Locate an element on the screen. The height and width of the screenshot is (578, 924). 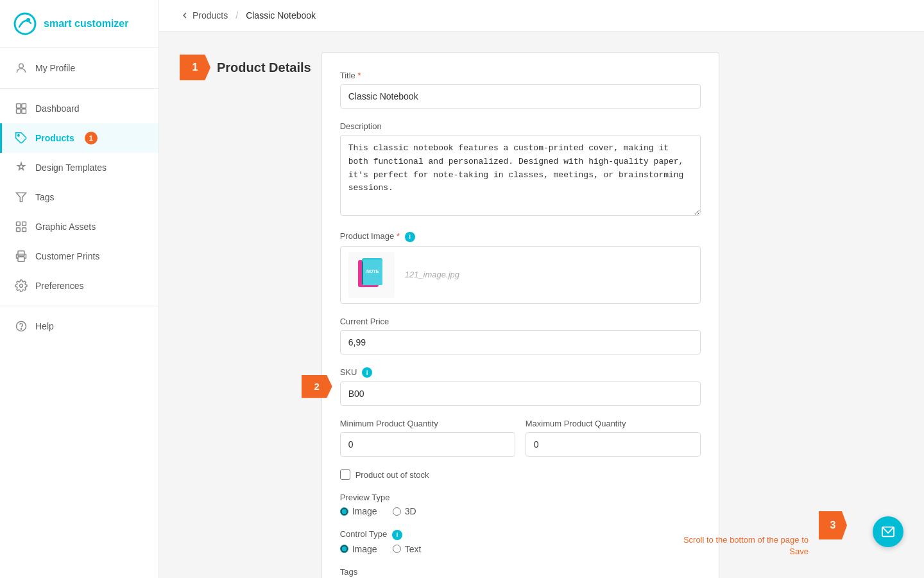
max-qty-group: Maximum Product Quantity is located at coordinates (613, 438).